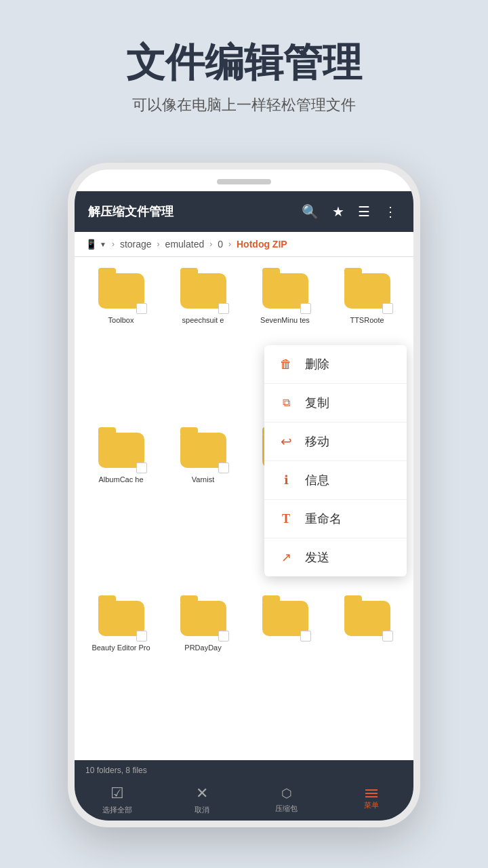  Describe the element at coordinates (96, 244) in the screenshot. I see `device-indicator: 📱 ▼` at that location.